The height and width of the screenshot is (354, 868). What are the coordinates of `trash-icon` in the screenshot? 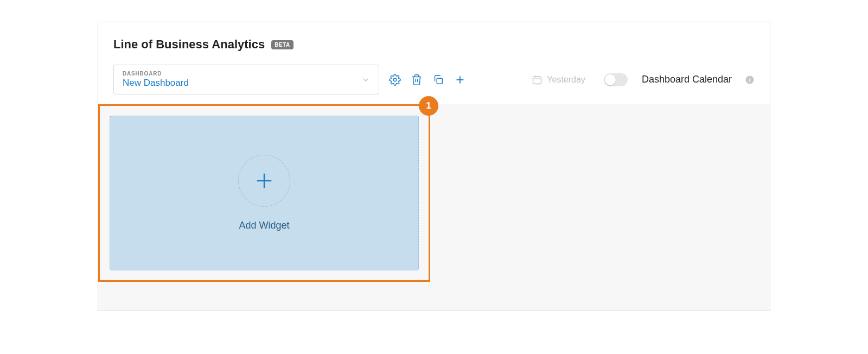 It's located at (417, 80).